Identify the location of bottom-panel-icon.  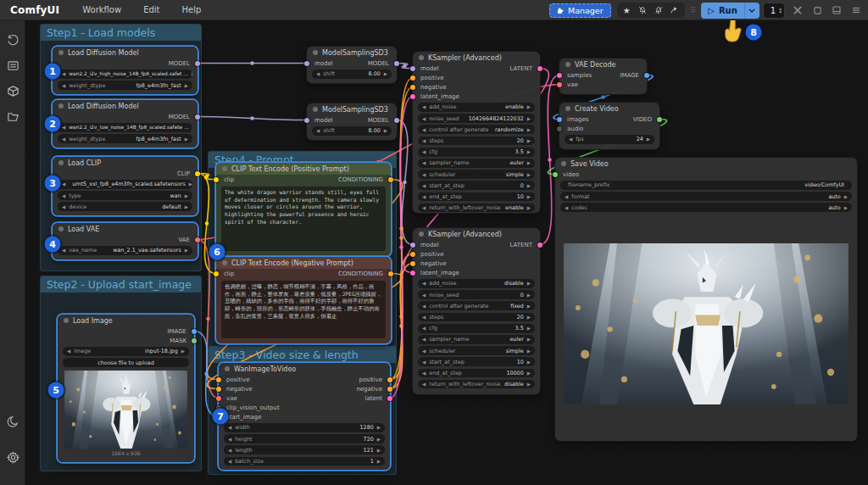
(837, 10).